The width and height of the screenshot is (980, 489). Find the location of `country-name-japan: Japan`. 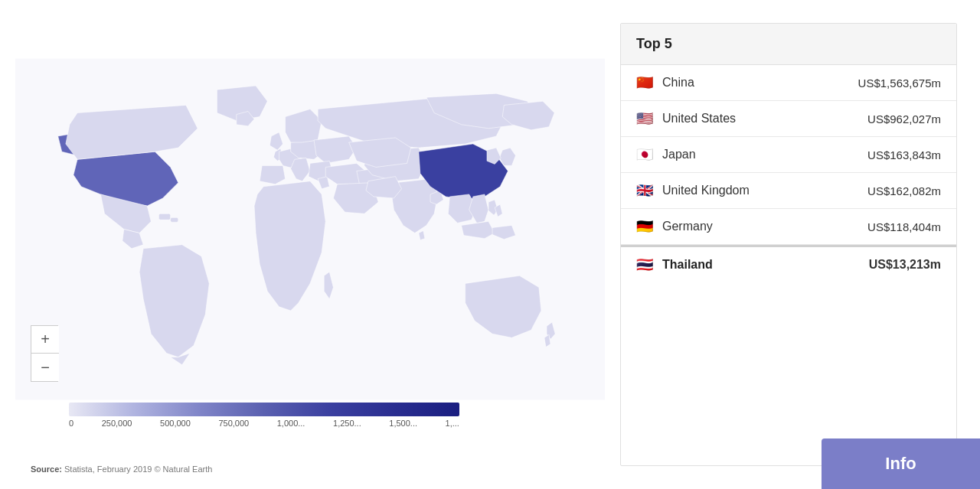

country-name-japan: Japan is located at coordinates (679, 155).